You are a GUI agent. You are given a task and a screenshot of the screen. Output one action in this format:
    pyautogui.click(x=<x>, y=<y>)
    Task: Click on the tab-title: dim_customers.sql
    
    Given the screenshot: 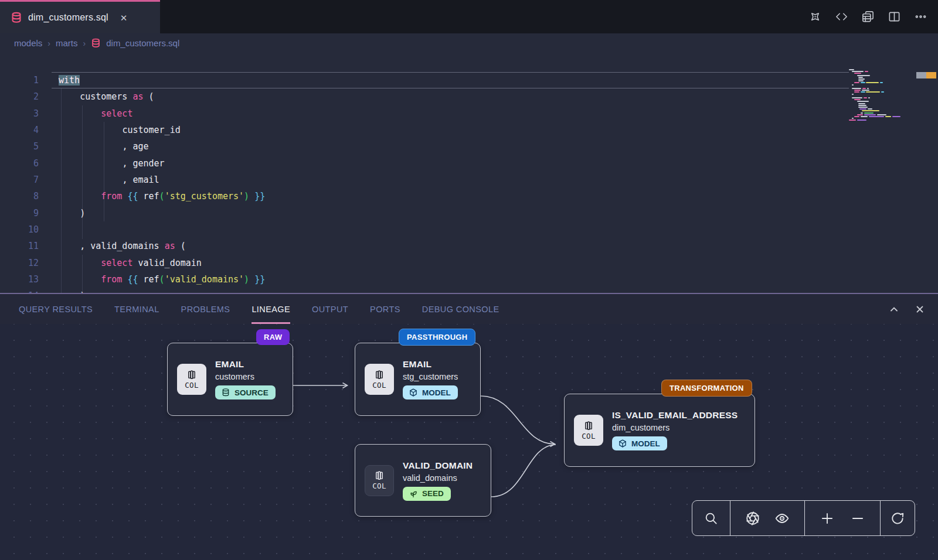 What is the action you would take?
    pyautogui.click(x=68, y=18)
    